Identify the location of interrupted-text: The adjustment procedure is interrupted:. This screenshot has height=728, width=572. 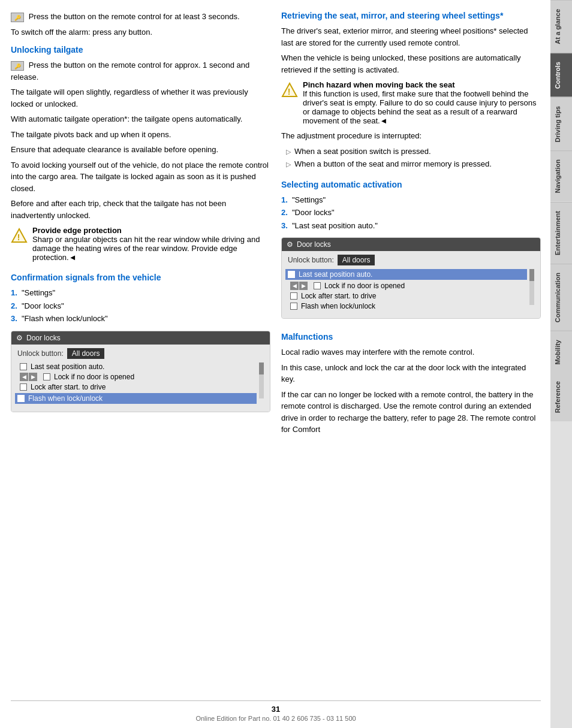
(411, 136).